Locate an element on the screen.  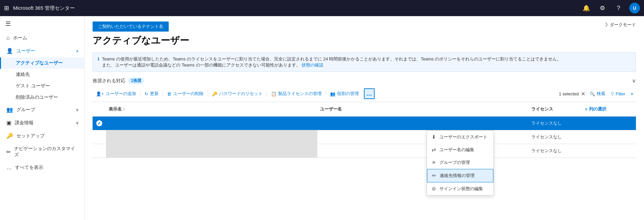
sidebar-collapse-button: ☰ is located at coordinates (42, 24).